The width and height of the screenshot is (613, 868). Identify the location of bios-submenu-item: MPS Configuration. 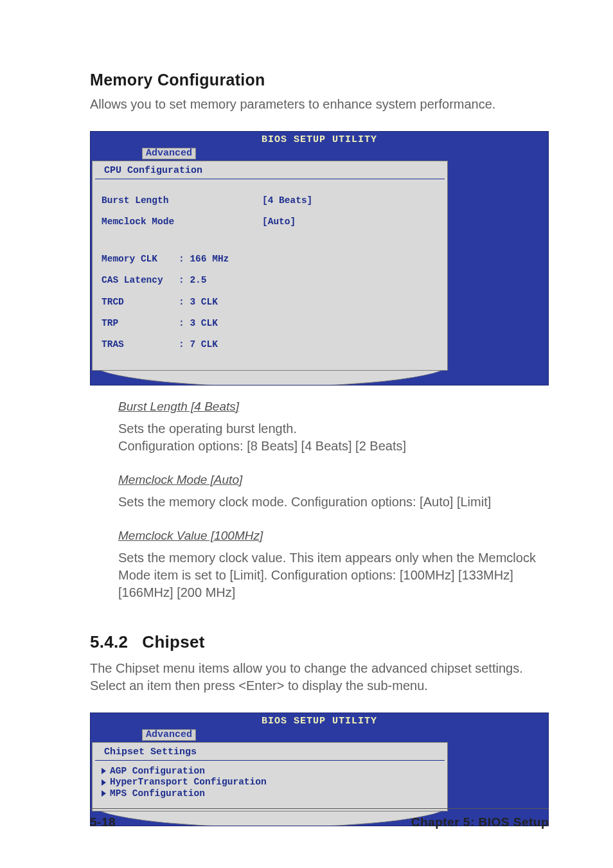
(270, 794).